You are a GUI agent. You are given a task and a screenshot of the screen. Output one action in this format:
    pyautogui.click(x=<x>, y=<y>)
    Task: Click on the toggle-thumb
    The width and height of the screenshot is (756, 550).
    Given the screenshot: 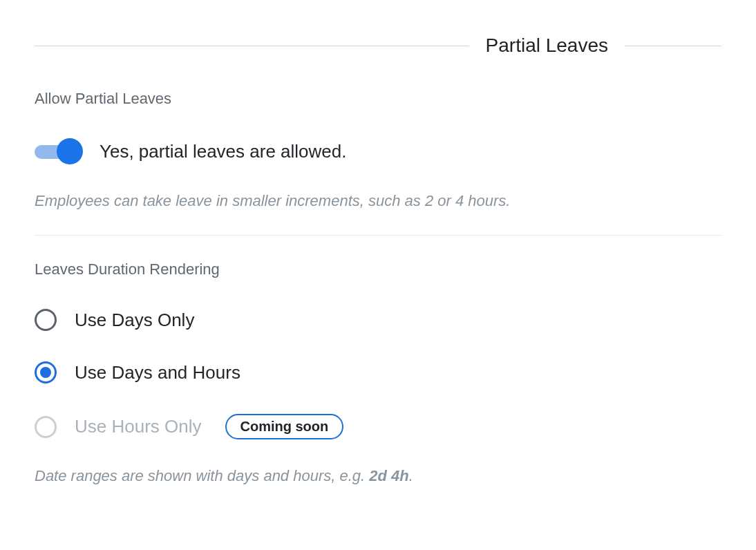 What is the action you would take?
    pyautogui.click(x=70, y=151)
    